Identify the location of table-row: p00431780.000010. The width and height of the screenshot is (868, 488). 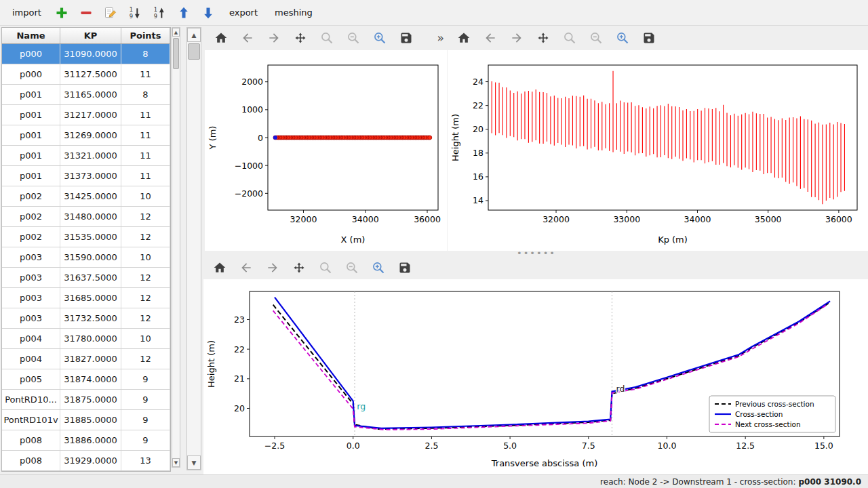
(86, 339).